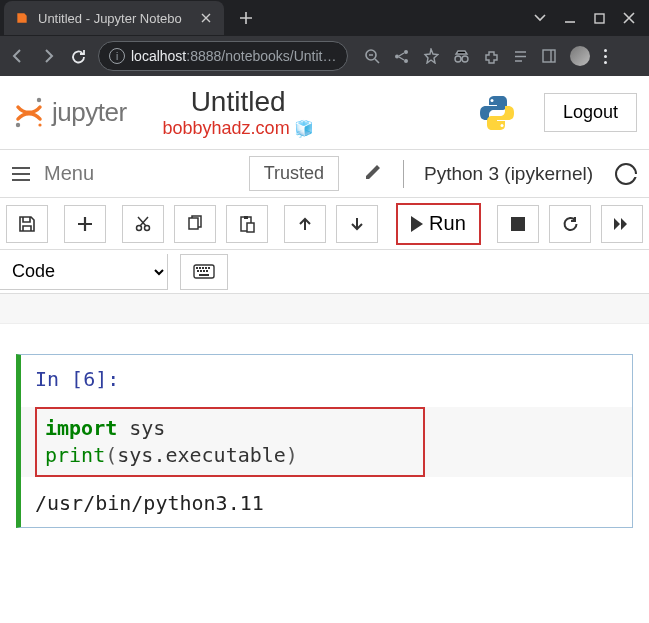 This screenshot has height=623, width=649. Describe the element at coordinates (486, 56) in the screenshot. I see `browser-action-icons` at that location.